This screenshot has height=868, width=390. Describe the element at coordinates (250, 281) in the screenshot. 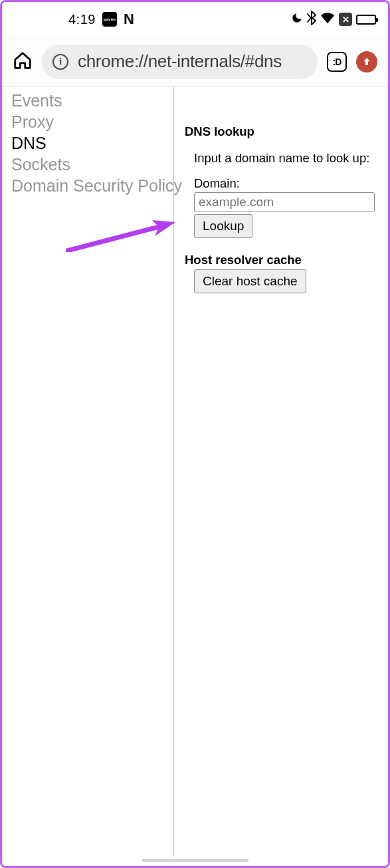

I see `clear-host-cache-button: Clear host cache` at that location.